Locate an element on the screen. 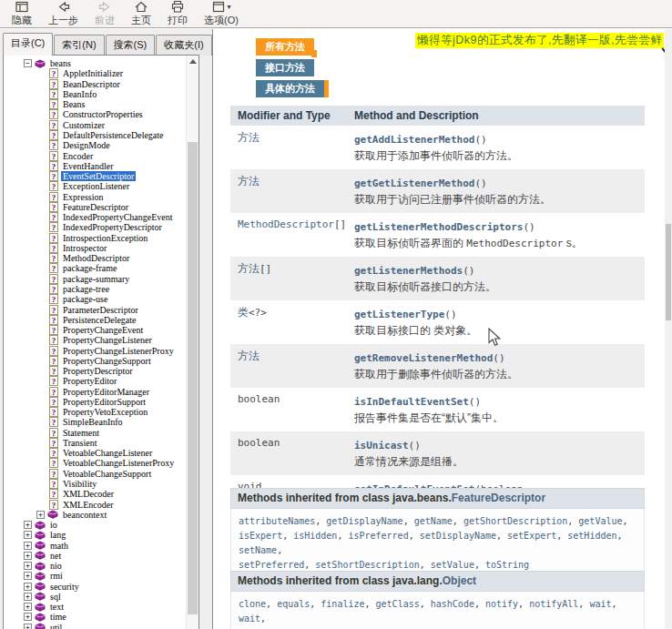 This screenshot has height=629, width=672. tree-item-net: +net is located at coordinates (95, 555).